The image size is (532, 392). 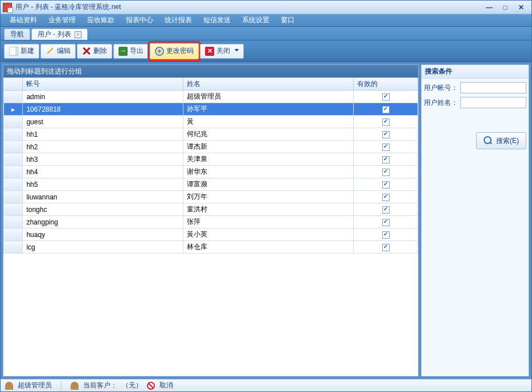 I want to click on close-tab-button: ✕ 关闭, so click(x=222, y=51).